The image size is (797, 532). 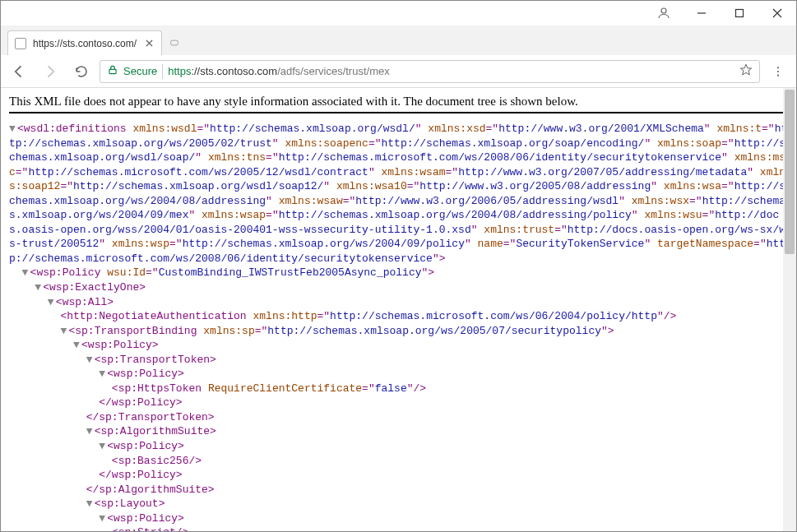 I want to click on tab-title: https://sts.contoso.com/, so click(x=85, y=44).